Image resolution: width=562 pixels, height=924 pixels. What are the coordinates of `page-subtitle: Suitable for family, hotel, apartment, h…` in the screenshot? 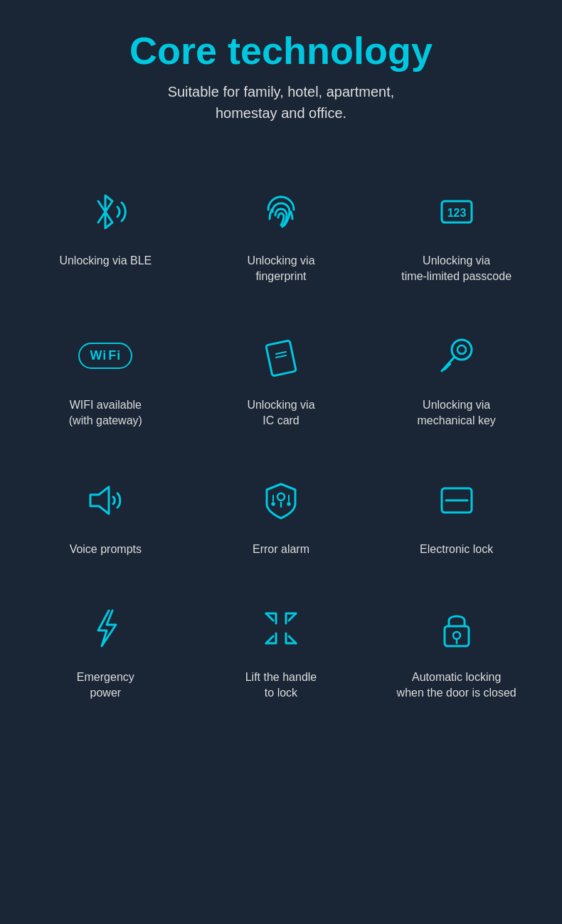 It's located at (281, 102).